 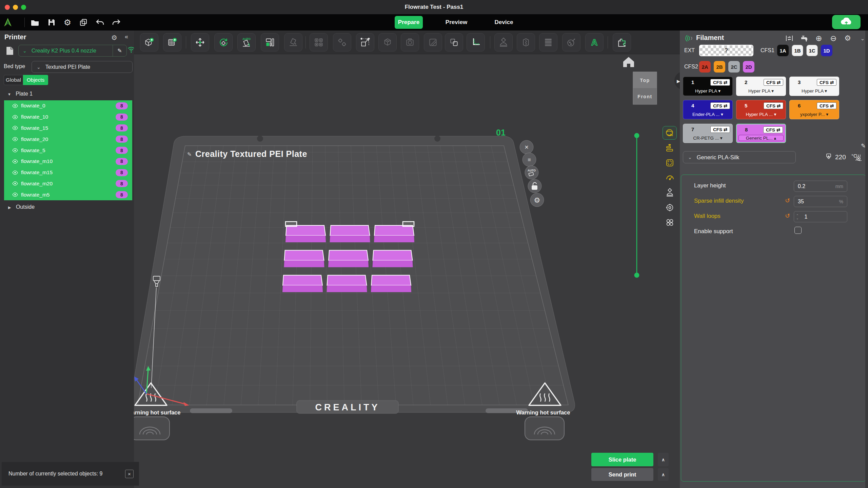 I want to click on cfs-slot-chip: 1A, so click(x=783, y=50).